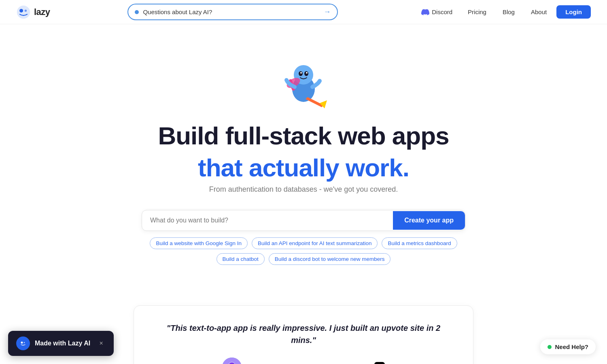 Image resolution: width=607 pixels, height=364 pixels. I want to click on search-status-dot, so click(137, 12).